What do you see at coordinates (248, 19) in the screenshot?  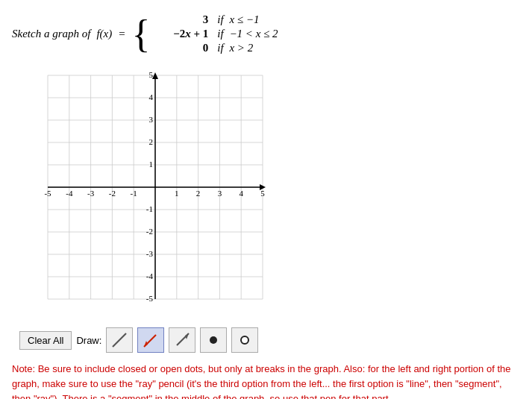 I see `case-cond-1: if x ≤ −1` at bounding box center [248, 19].